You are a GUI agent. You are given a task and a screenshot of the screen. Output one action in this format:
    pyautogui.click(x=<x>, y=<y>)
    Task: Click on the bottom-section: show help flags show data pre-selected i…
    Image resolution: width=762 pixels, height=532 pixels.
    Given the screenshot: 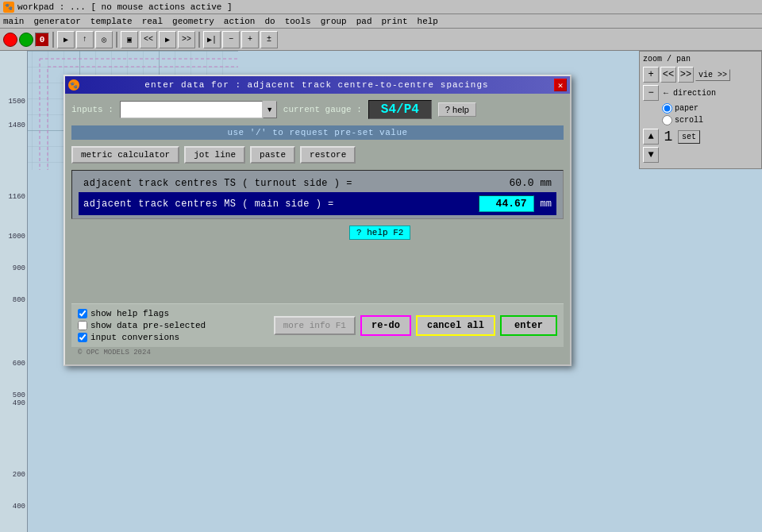 What is the action you would take?
    pyautogui.click(x=318, y=326)
    